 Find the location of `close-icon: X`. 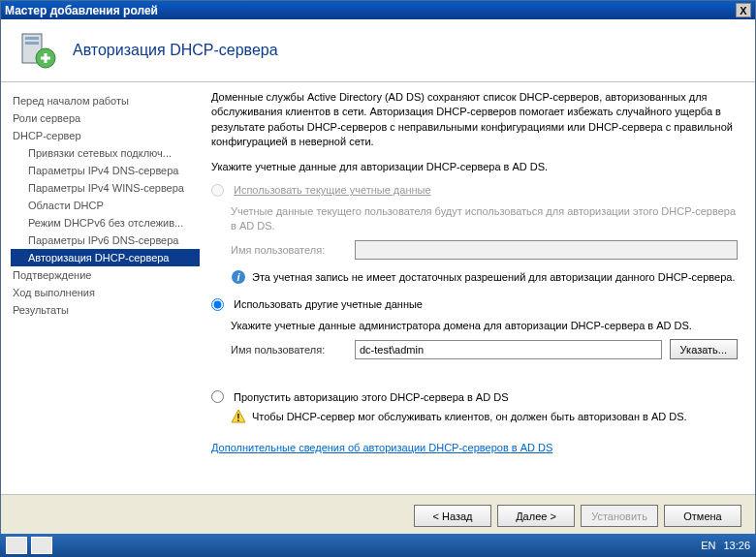

close-icon: X is located at coordinates (742, 11).